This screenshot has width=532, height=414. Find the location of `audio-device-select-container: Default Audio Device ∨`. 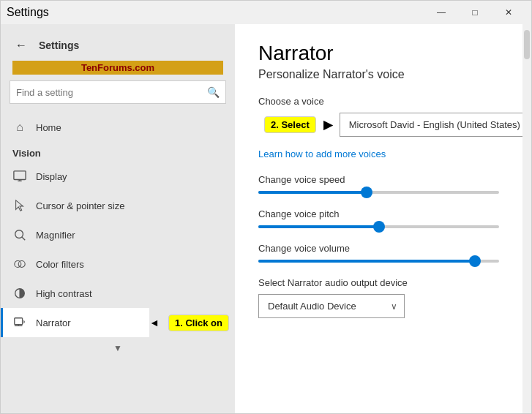

audio-device-select-container: Default Audio Device ∨ is located at coordinates (331, 306).